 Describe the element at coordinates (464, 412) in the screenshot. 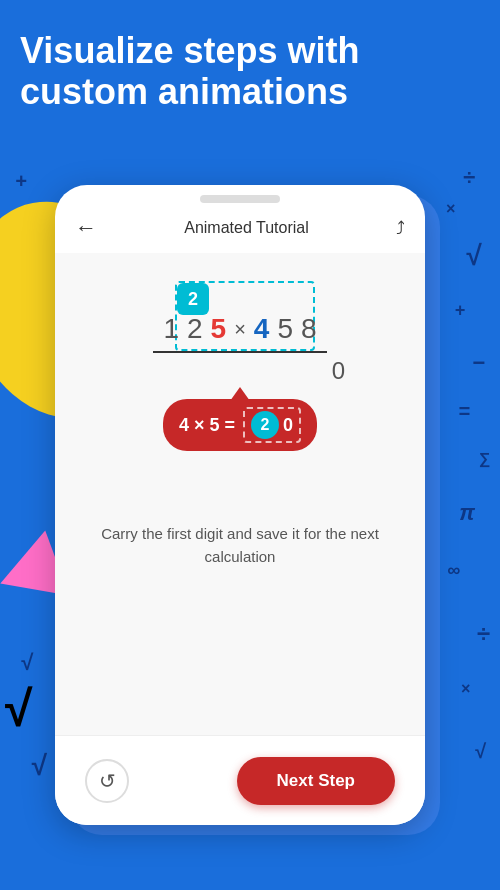

I see `deco-symbol-6: =` at that location.